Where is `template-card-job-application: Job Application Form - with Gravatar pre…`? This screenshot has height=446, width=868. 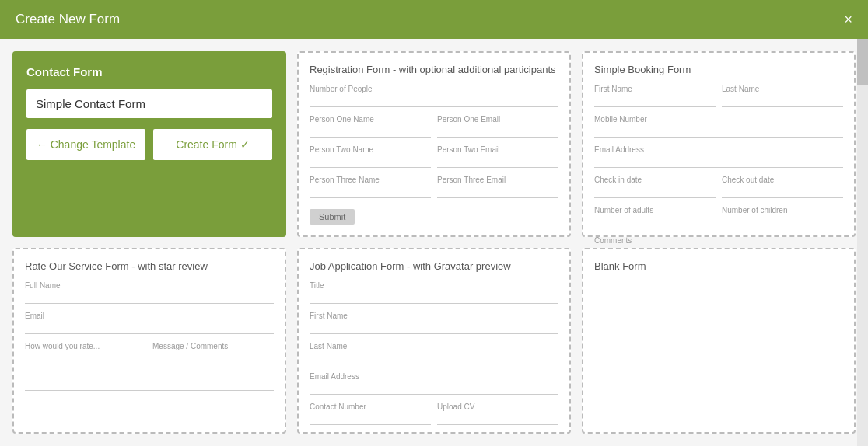
template-card-job-application: Job Application Form - with Gravatar pre… is located at coordinates (434, 340).